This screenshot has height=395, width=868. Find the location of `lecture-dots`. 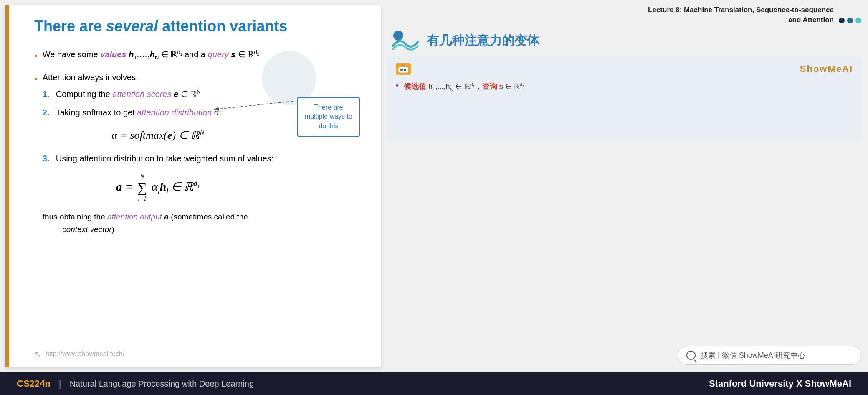

lecture-dots is located at coordinates (850, 20).